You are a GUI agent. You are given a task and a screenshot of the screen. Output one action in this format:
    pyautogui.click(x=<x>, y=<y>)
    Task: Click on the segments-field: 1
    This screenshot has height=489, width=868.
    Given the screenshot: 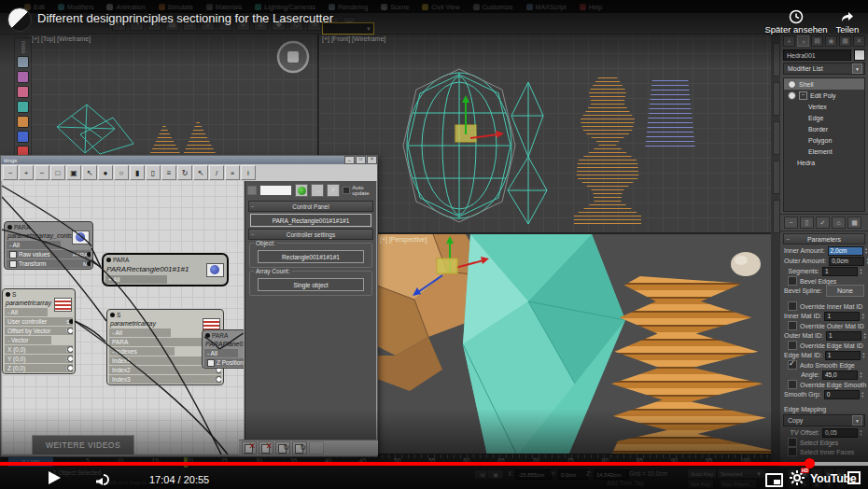 What is the action you would take?
    pyautogui.click(x=840, y=272)
    